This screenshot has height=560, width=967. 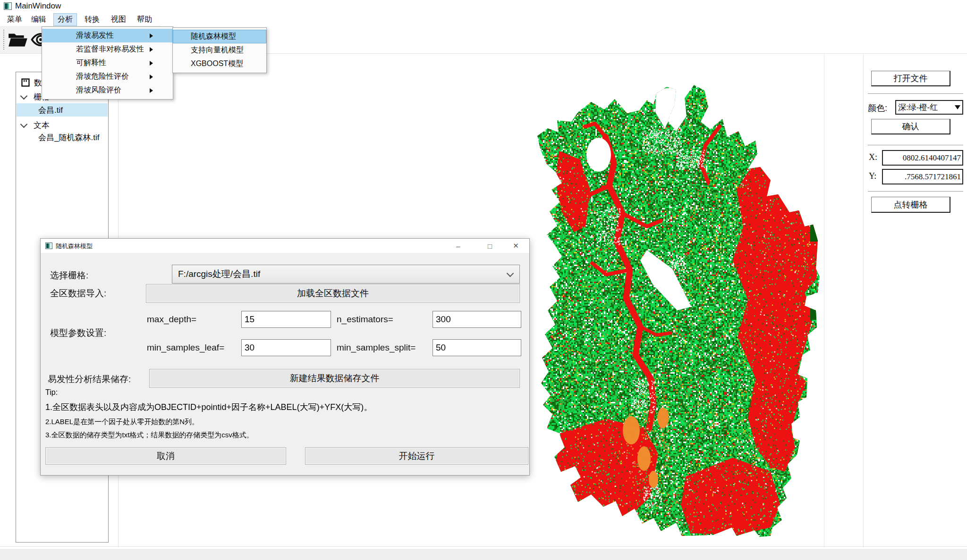 What do you see at coordinates (51, 393) in the screenshot?
I see `tip-title: Tip:` at bounding box center [51, 393].